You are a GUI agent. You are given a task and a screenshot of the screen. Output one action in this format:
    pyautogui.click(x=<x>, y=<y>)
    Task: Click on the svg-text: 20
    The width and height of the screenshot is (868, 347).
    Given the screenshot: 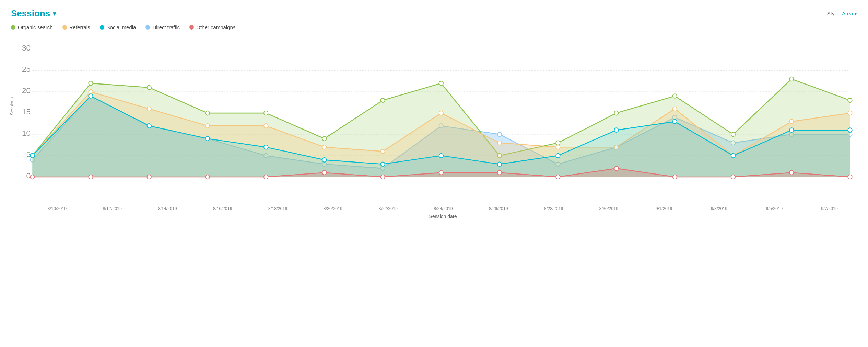 What is the action you would take?
    pyautogui.click(x=26, y=90)
    